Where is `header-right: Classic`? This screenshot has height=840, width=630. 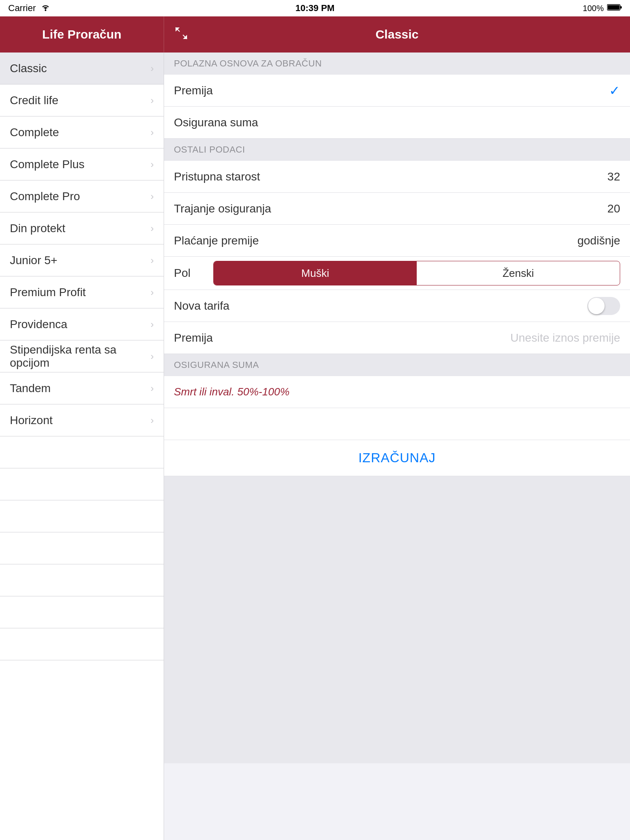
header-right: Classic is located at coordinates (397, 34).